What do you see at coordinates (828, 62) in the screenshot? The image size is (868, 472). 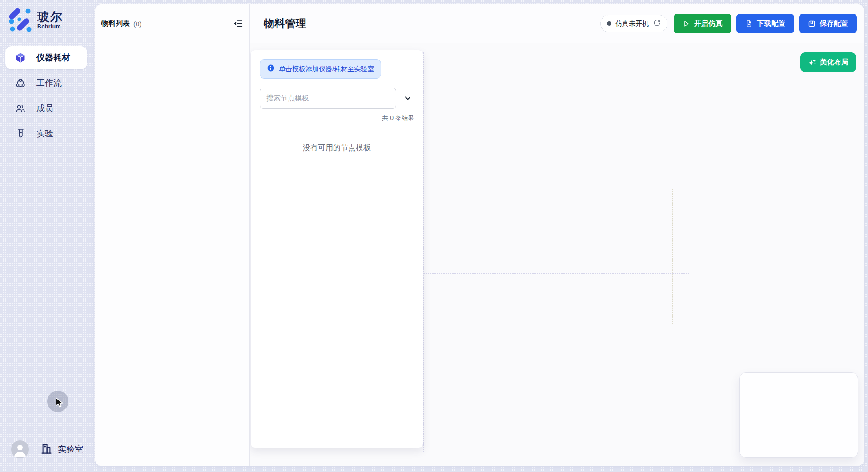 I see `beautify-layout-button: 美化布局` at bounding box center [828, 62].